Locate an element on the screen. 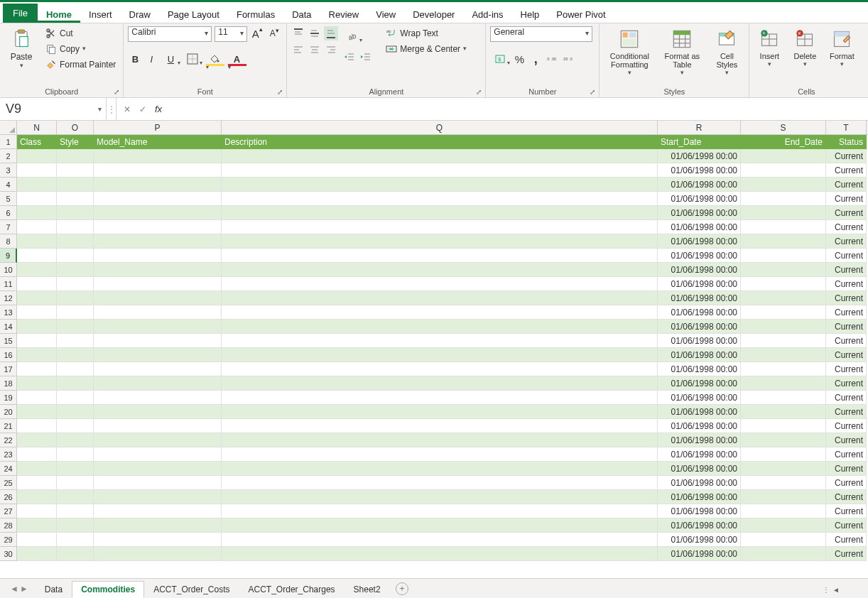 This screenshot has width=868, height=598. row-header: 3 is located at coordinates (9, 170).